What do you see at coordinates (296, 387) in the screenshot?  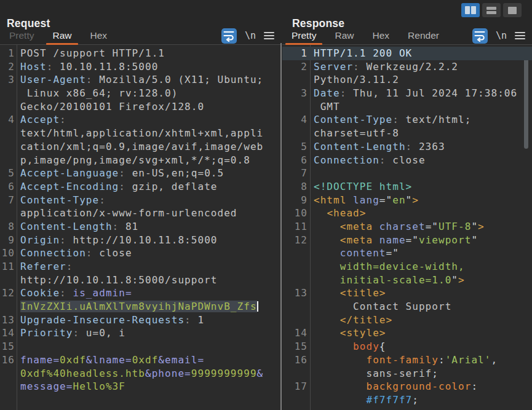 I see `line-number: 17` at bounding box center [296, 387].